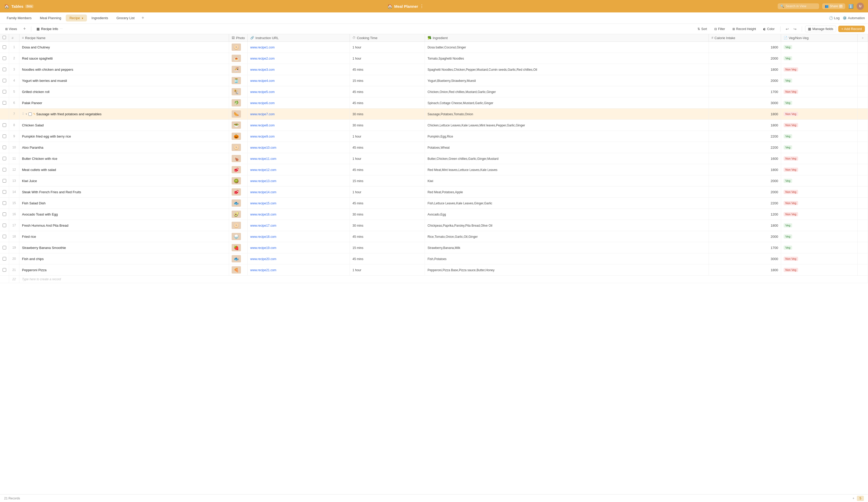  I want to click on redo-button: ↪, so click(795, 29).